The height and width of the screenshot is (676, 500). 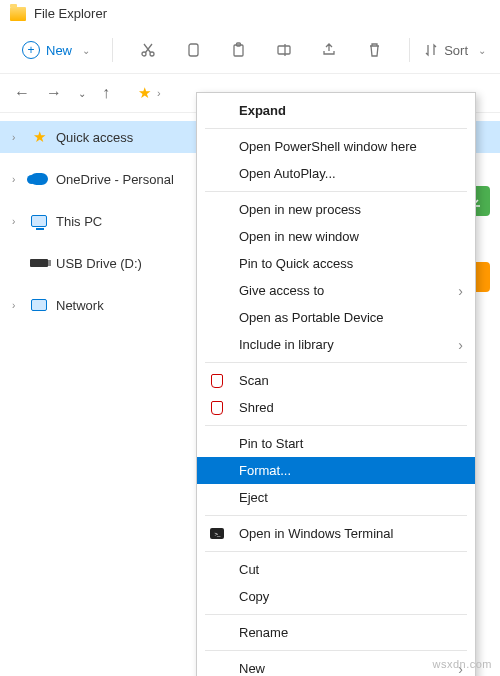 I want to click on watermark: wsxdn.com, so click(x=462, y=664).